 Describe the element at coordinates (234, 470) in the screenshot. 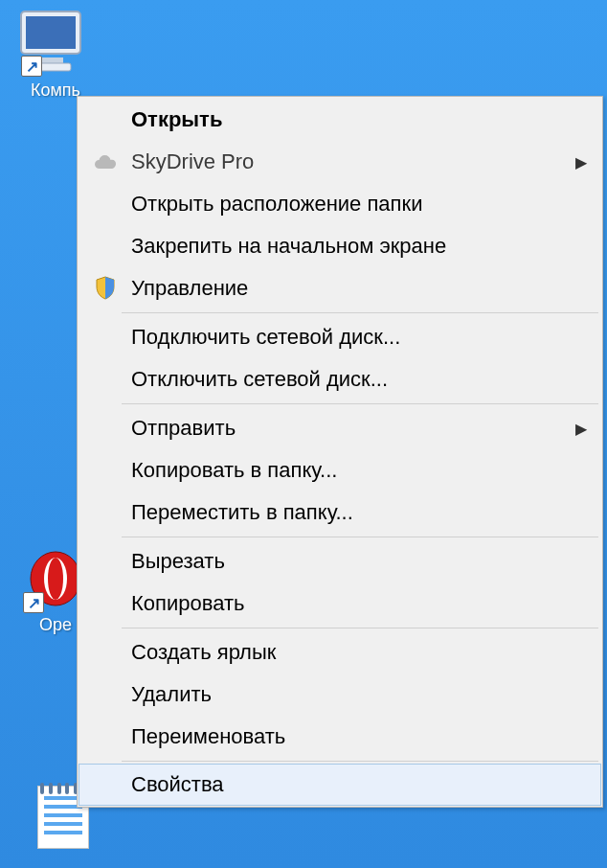

I see `menu-item-label: Копировать в папку...` at that location.